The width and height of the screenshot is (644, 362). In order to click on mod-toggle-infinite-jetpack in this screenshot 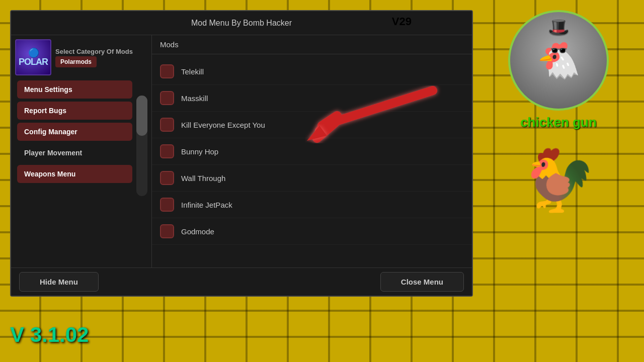, I will do `click(167, 205)`.